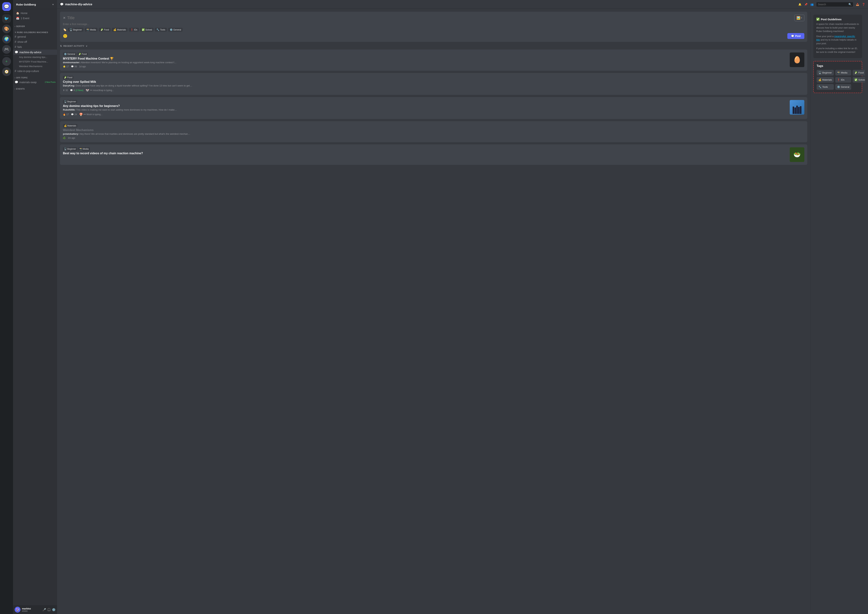 The height and width of the screenshot is (614, 868). I want to click on hash-icon-4: #, so click(16, 71).